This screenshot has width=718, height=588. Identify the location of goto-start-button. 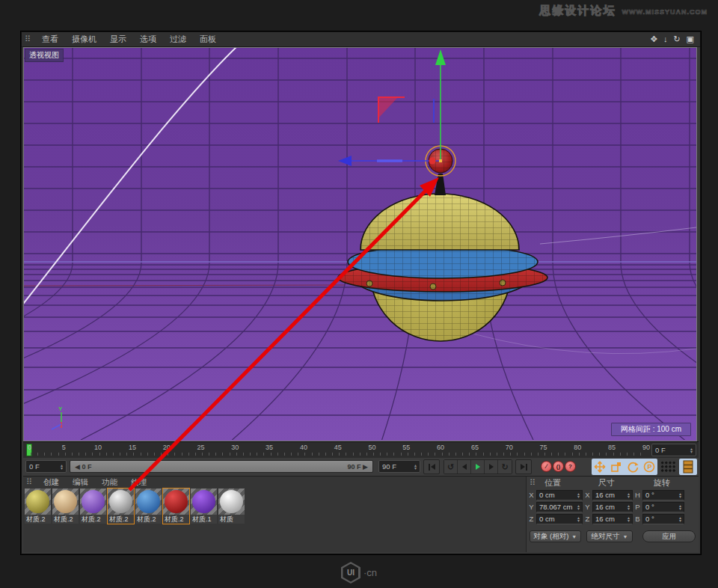
(432, 467).